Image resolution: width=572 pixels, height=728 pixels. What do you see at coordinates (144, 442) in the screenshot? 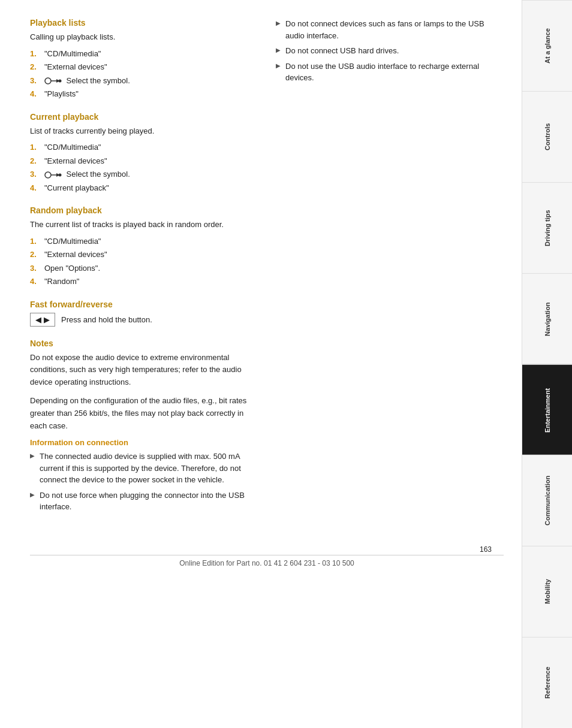
I see `info-connection-title: Information on connection` at bounding box center [144, 442].